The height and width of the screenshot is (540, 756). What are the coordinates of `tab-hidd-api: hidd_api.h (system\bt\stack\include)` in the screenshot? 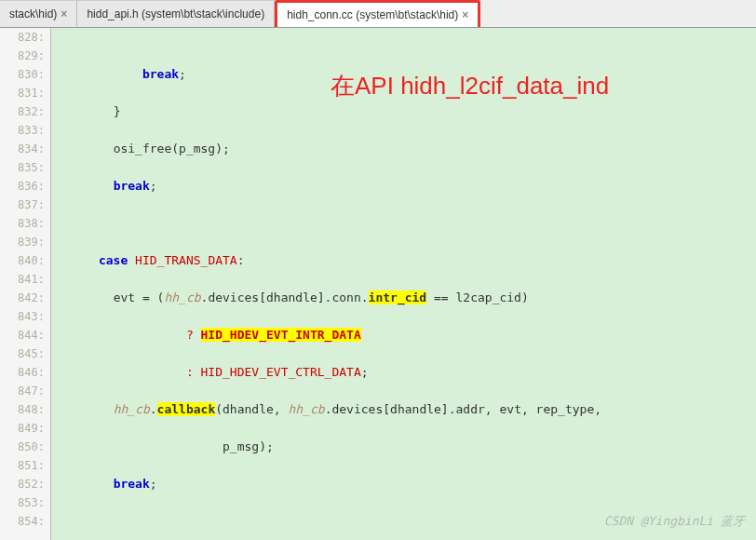 It's located at (176, 13).